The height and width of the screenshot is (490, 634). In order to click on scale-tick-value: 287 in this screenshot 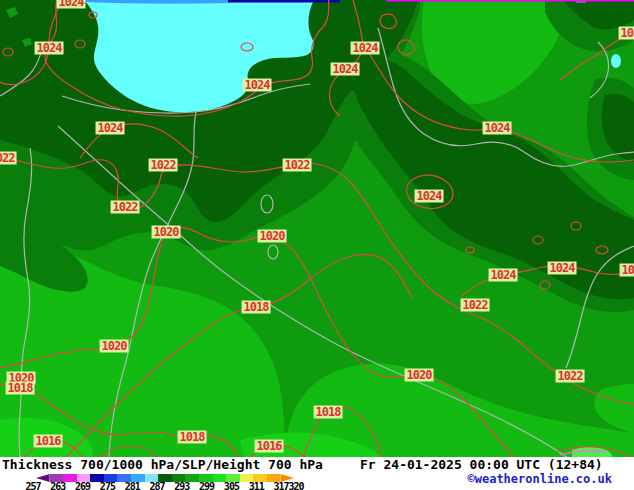, I will do `click(156, 486)`.